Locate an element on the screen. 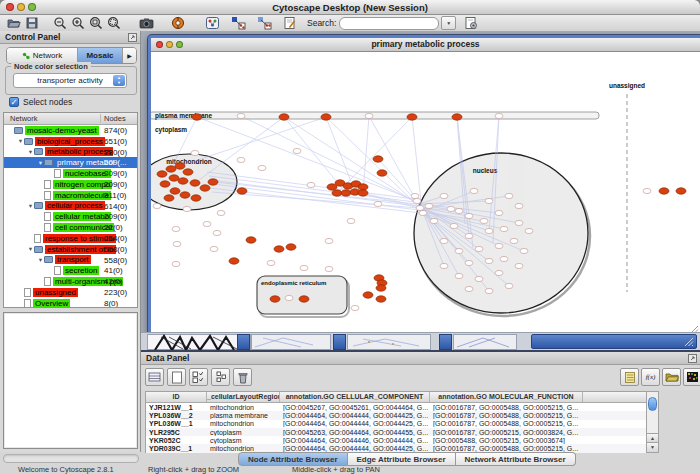 Image resolution: width=700 pixels, height=474 pixels. snapshot-icon is located at coordinates (146, 23).